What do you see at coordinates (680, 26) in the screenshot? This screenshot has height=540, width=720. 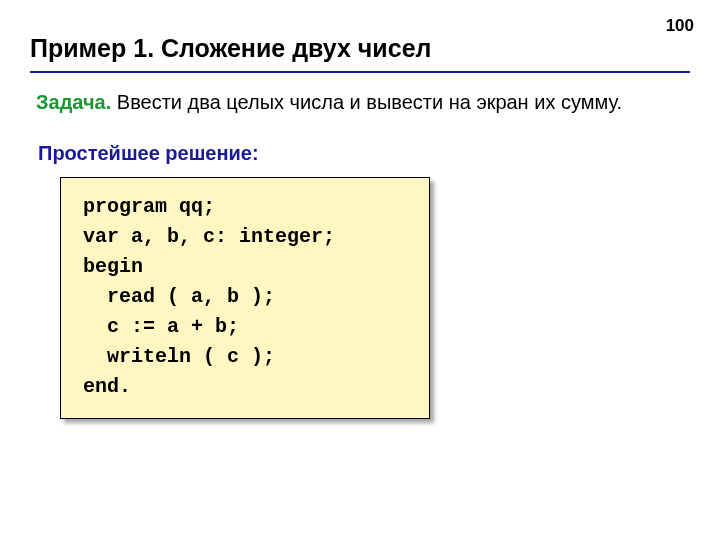 I see `page-number: 100` at bounding box center [680, 26].